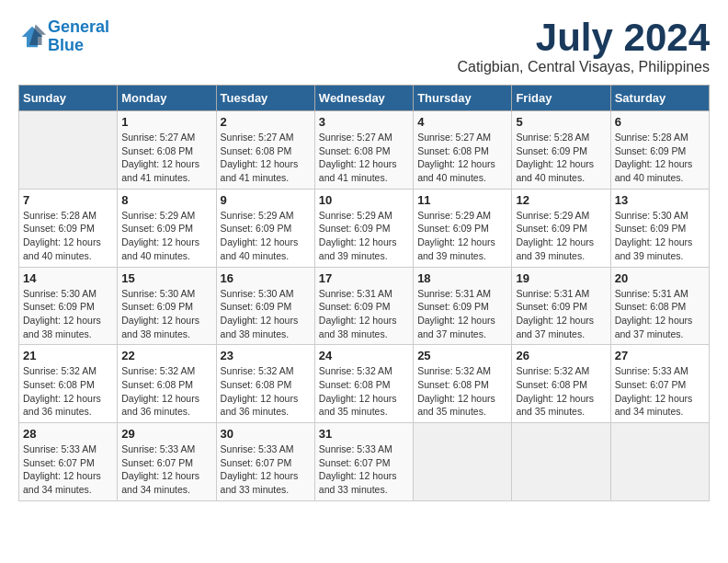  I want to click on week-row-1: 1Sunrise: 5:27 AMSunset: 6:08 PMDaylight…, so click(364, 151).